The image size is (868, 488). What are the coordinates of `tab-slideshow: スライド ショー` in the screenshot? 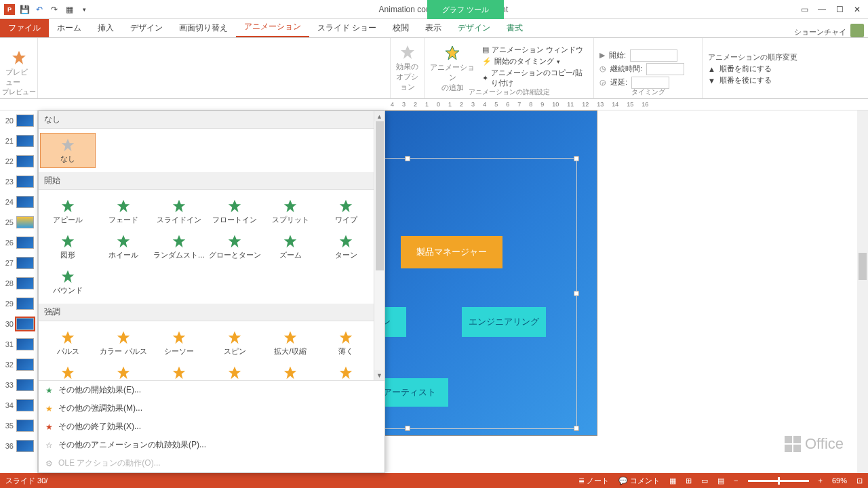 It's located at (347, 28).